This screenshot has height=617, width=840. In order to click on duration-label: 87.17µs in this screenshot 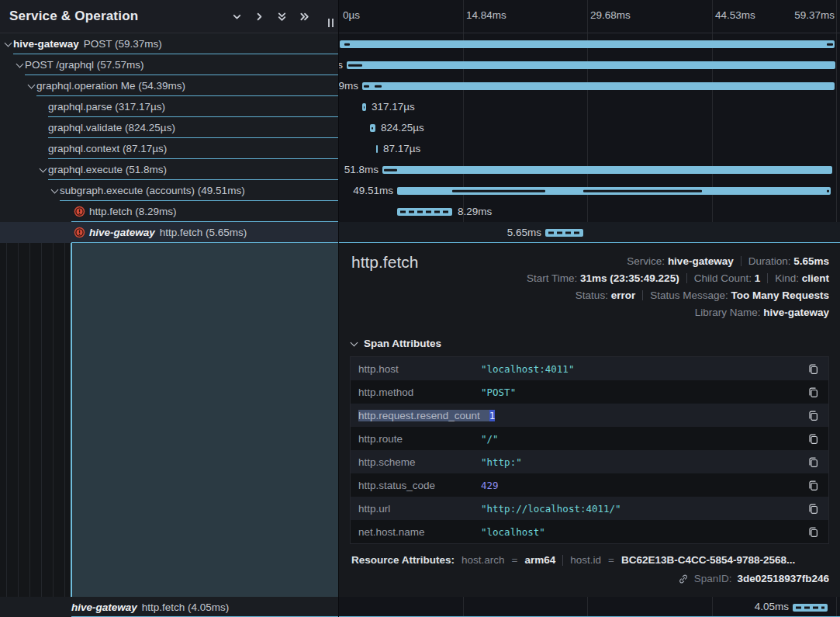, I will do `click(402, 149)`.